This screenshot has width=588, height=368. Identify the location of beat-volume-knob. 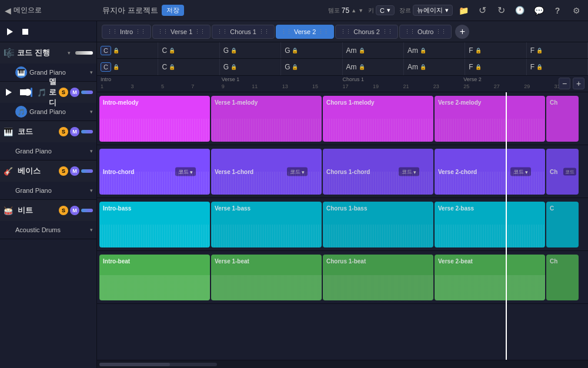
(87, 210).